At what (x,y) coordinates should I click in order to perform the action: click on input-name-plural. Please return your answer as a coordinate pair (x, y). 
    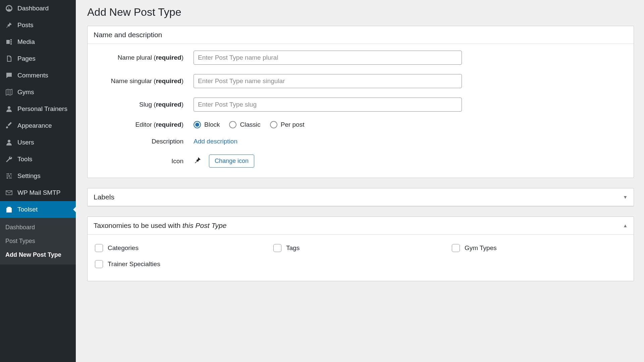
    Looking at the image, I should click on (328, 58).